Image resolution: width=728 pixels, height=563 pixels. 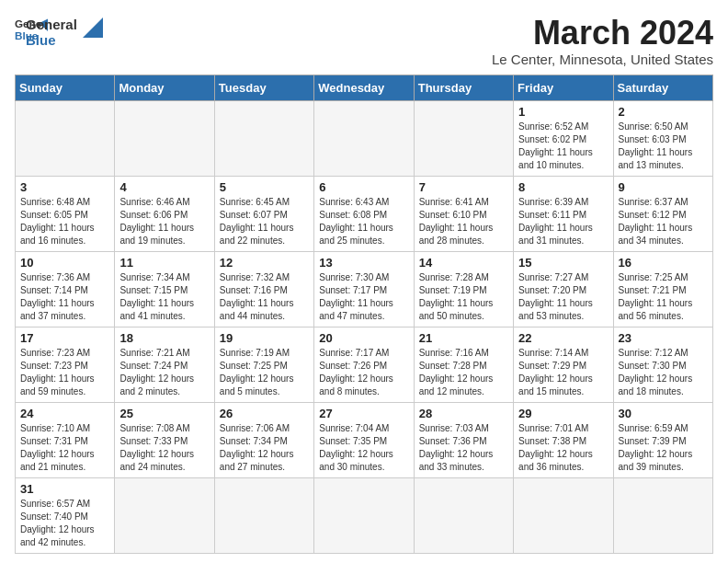 I want to click on day-number: 18, so click(x=164, y=339).